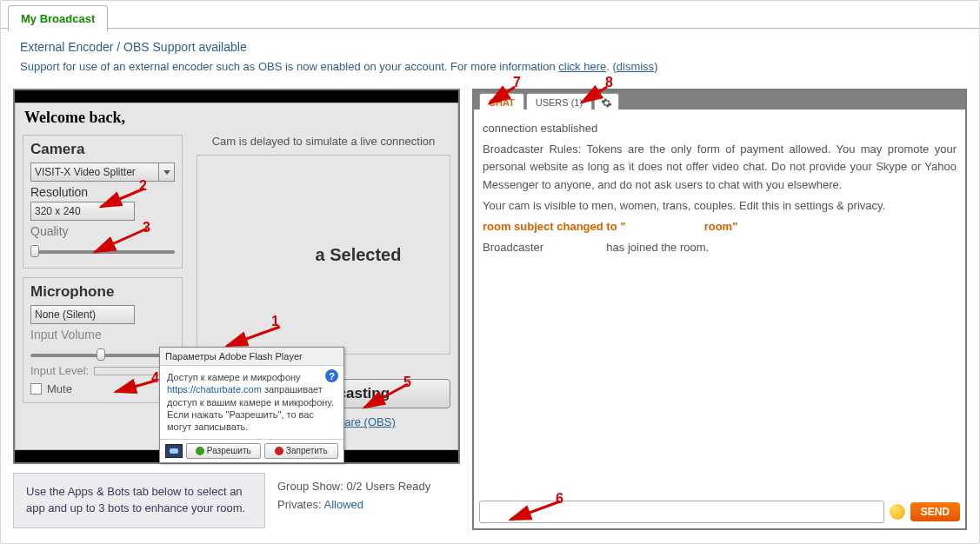 This screenshot has width=980, height=544. What do you see at coordinates (720, 100) in the screenshot?
I see `chat-tabs-bar: CHAT USERS (1)` at bounding box center [720, 100].